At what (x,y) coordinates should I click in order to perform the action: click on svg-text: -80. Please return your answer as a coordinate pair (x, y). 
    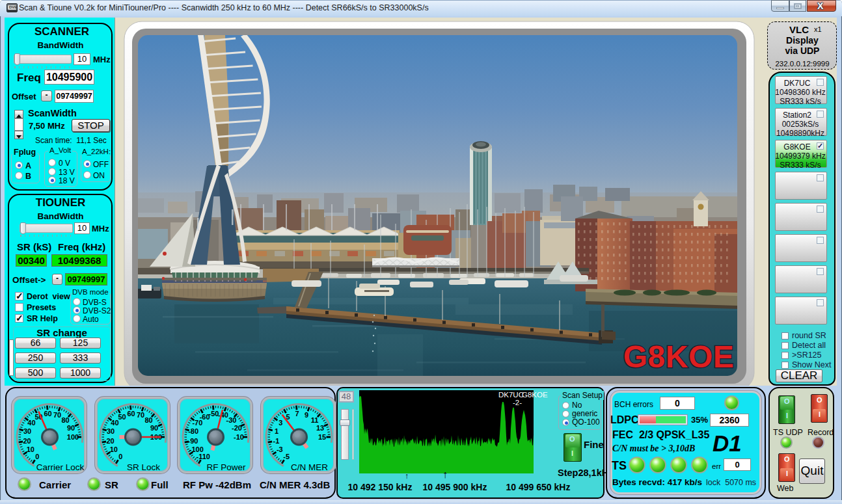
    Looking at the image, I should click on (193, 431).